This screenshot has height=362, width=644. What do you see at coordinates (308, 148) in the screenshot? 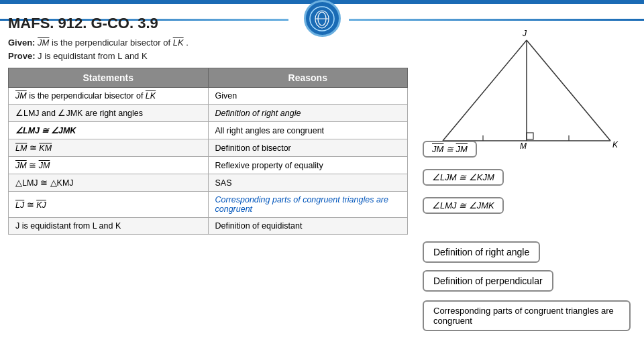
I see `reason-cell: Definition of bisector` at bounding box center [308, 148].